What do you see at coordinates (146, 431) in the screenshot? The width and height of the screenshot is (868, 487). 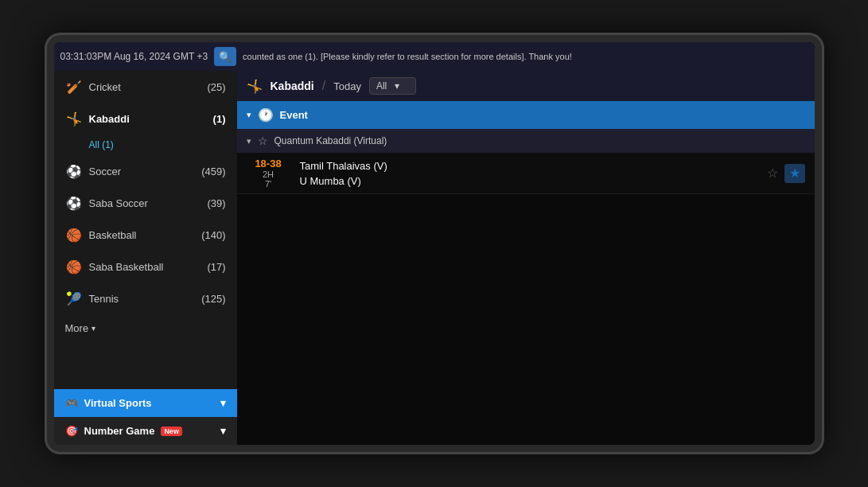 I see `number-game-button: 🎯 Number Game New ▾` at bounding box center [146, 431].